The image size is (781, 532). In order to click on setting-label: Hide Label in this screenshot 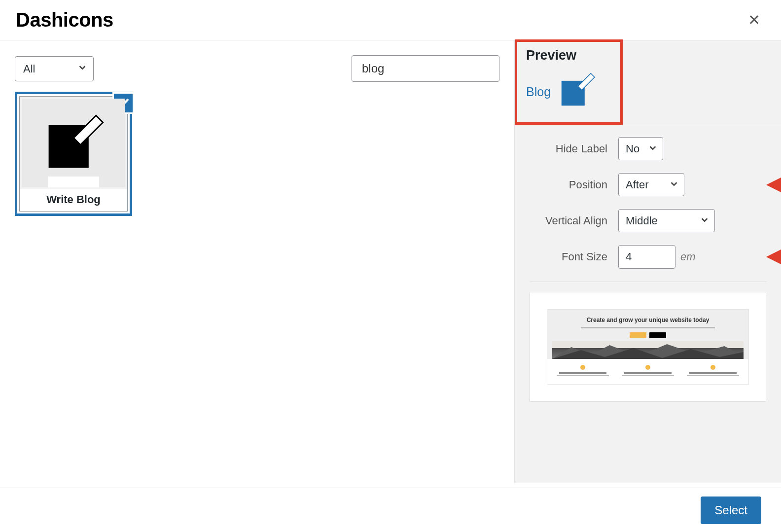, I will do `click(574, 149)`.